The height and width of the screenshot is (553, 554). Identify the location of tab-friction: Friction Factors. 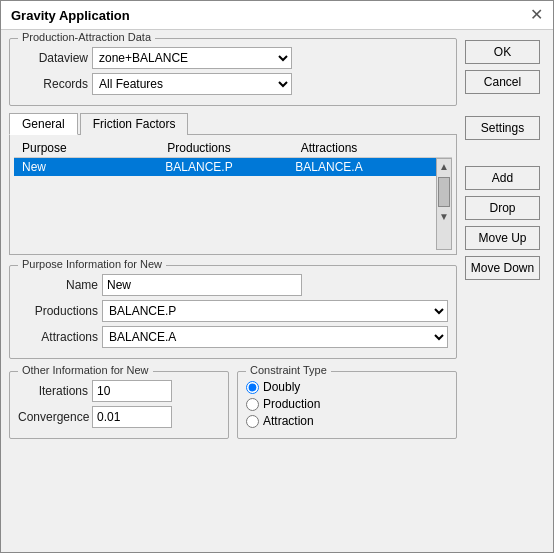
(134, 124).